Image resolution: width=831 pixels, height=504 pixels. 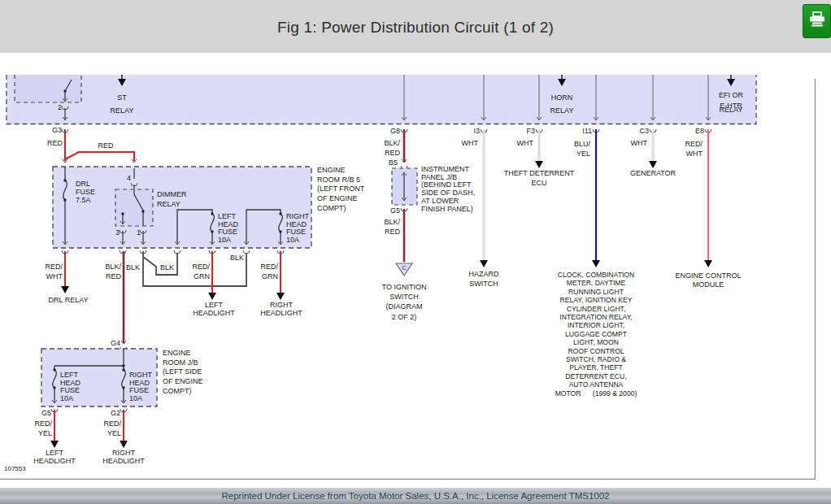 What do you see at coordinates (269, 272) in the screenshot?
I see `wire-red-grn-right-label: RED/ GRN` at bounding box center [269, 272].